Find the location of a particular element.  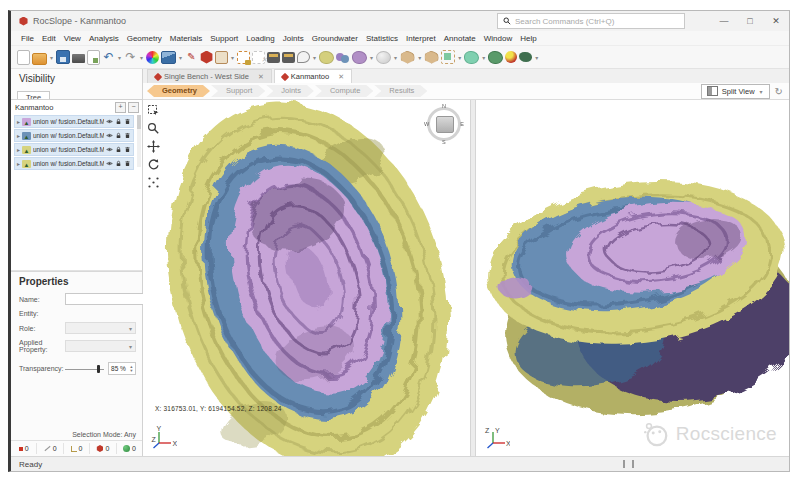

scene-image-icon is located at coordinates (168, 58).